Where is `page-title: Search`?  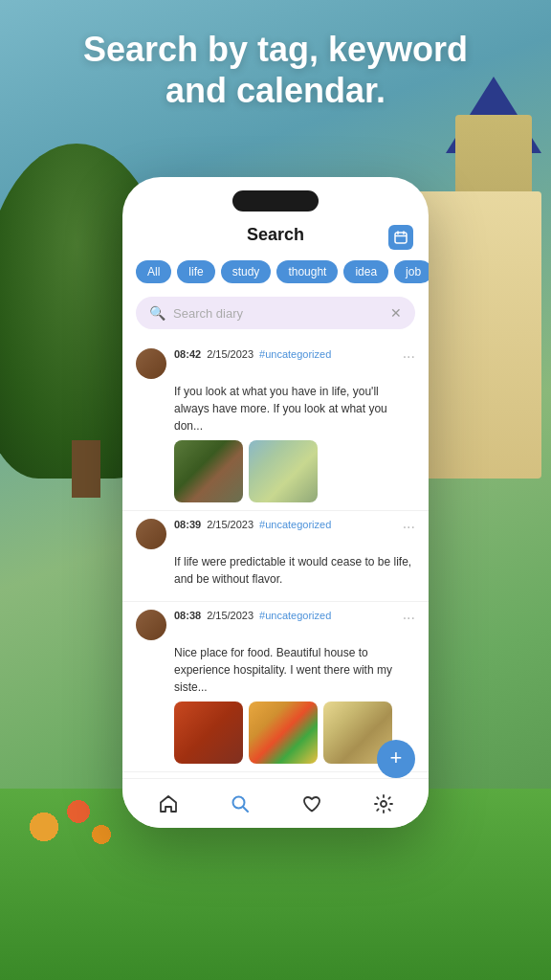 page-title: Search is located at coordinates (276, 235).